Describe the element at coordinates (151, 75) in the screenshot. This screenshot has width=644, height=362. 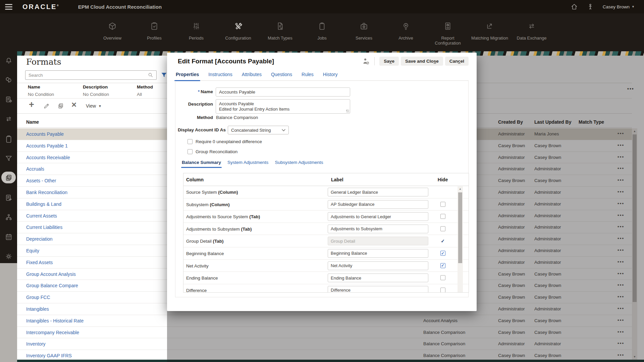
I see `search-icon` at that location.